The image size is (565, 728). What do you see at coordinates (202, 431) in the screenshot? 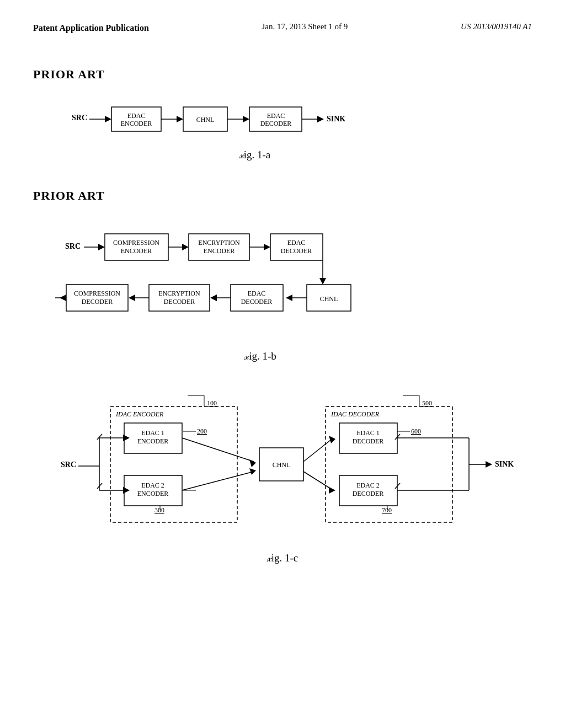
I see `svg-text: 200` at bounding box center [202, 431].